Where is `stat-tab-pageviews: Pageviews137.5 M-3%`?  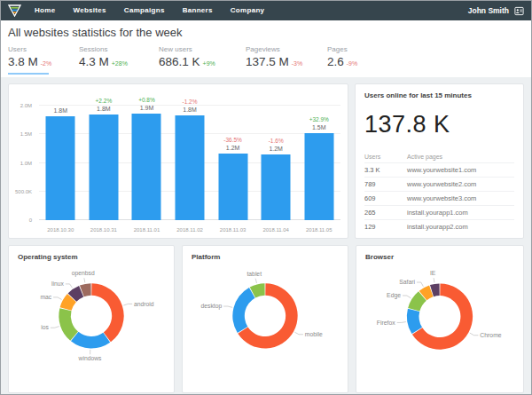 stat-tab-pageviews: Pageviews137.5 M-3% is located at coordinates (286, 60).